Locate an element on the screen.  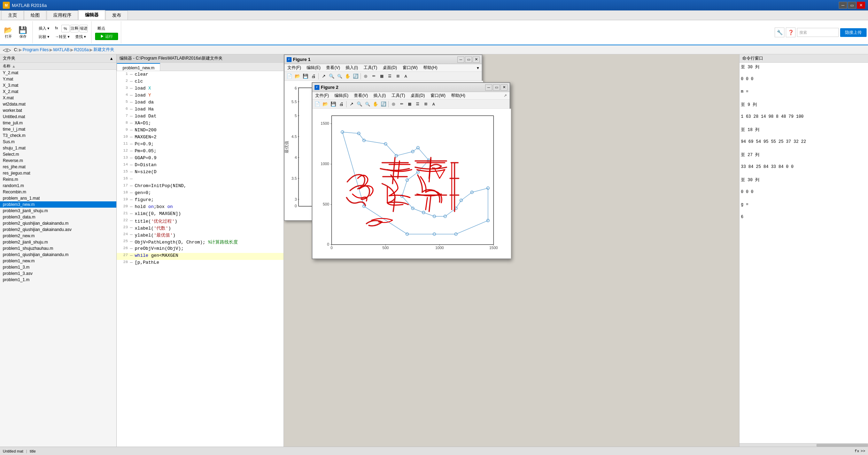
fig1-tb-cursor: ↗ is located at coordinates (324, 76).